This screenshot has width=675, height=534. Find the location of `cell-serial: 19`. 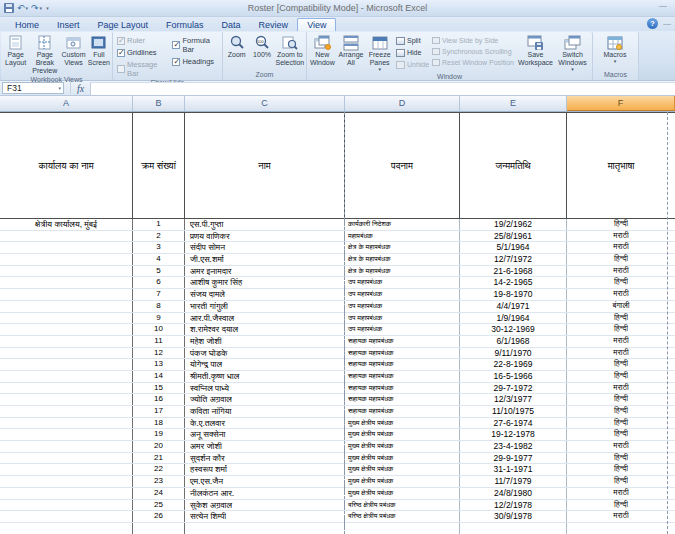

cell-serial: 19 is located at coordinates (159, 434).